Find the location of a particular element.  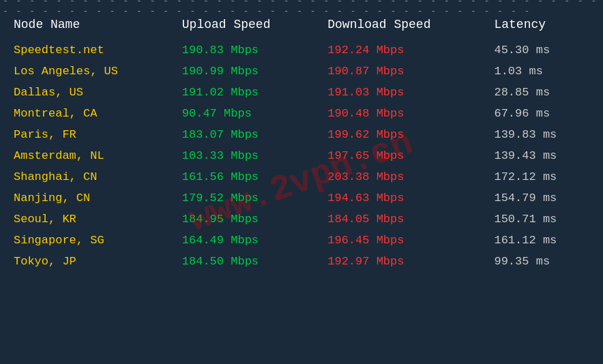

table-row: Seoul, KR184.95 Mbps184.05 Mbps150.71 ms is located at coordinates (302, 219).